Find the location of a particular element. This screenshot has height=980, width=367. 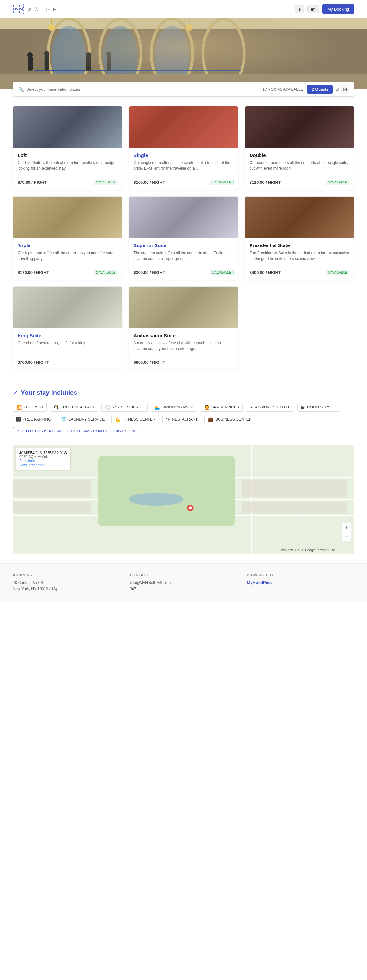

amenity-icon: 💼 is located at coordinates (211, 419).